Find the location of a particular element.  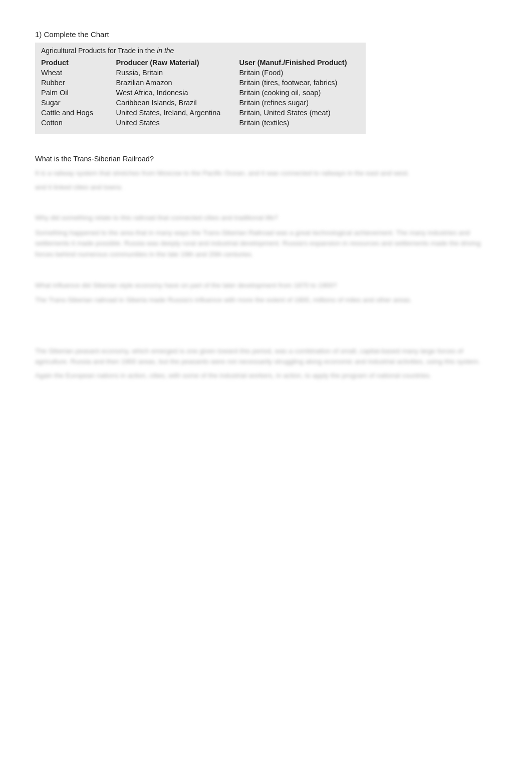

table-header-row: Product Producer (Raw Material) User (Ma… is located at coordinates (200, 63).